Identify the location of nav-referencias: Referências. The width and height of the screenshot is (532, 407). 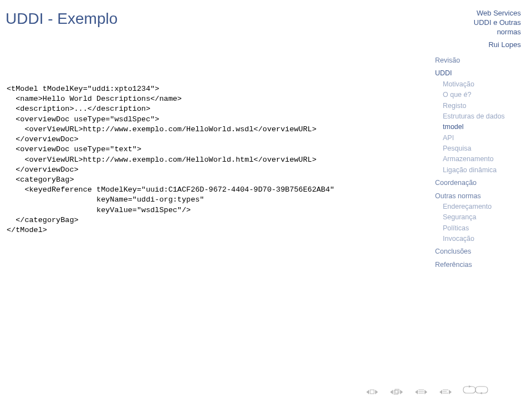
(478, 265).